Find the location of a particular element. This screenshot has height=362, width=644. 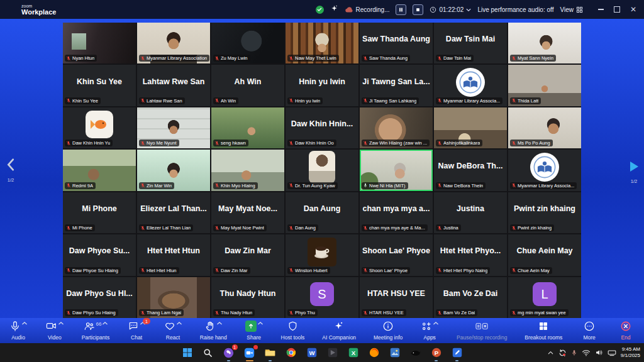

apps-button: Apps is located at coordinates (430, 331).